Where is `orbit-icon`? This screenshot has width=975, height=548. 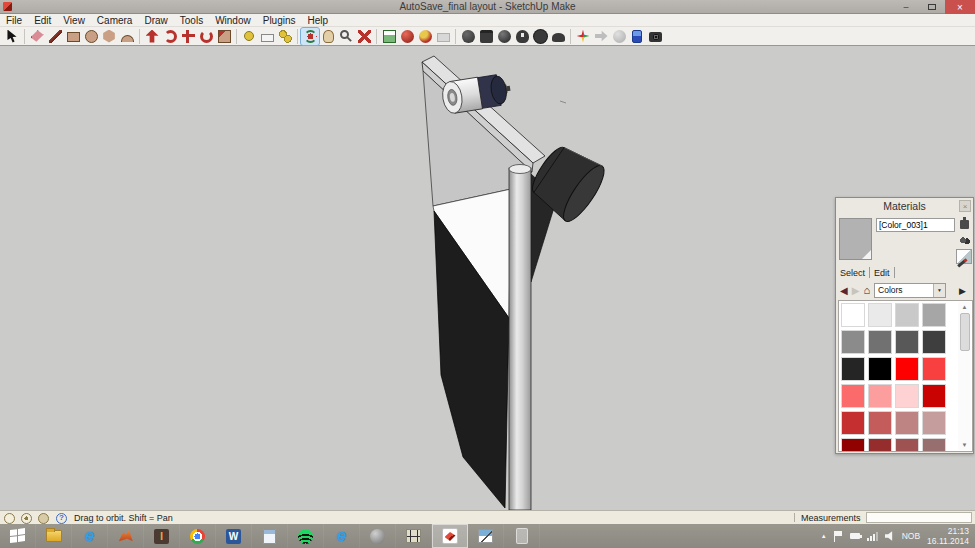
orbit-icon is located at coordinates (310, 36).